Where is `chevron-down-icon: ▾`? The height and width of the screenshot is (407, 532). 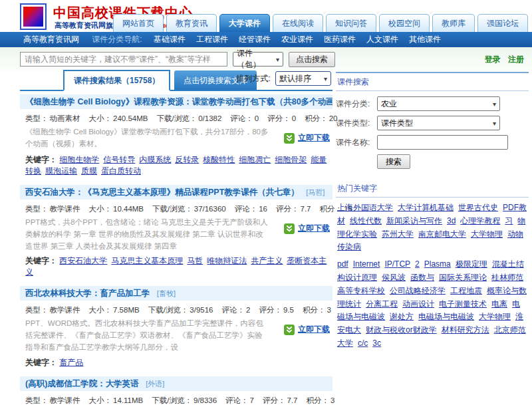 chevron-down-icon: ▾ is located at coordinates (495, 104).